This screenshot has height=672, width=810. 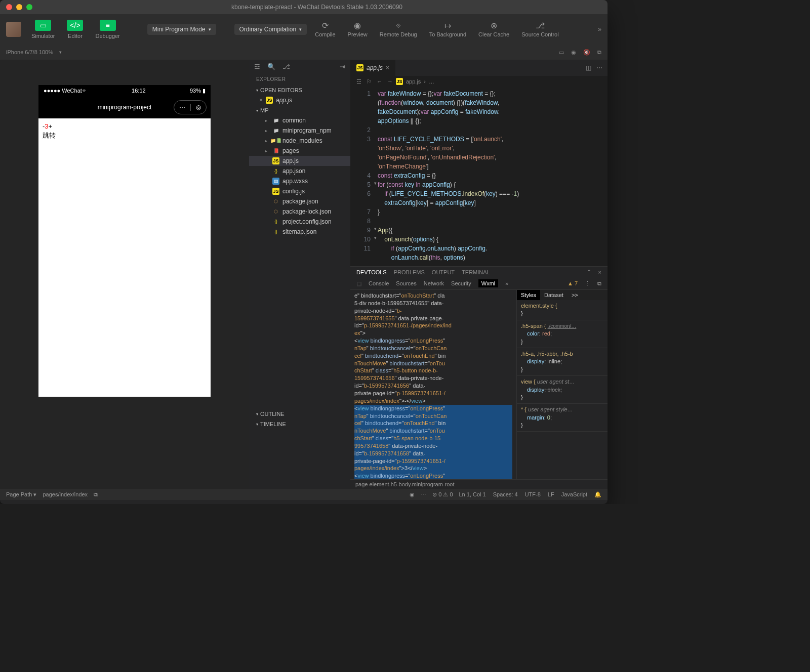 What do you see at coordinates (19, 7) in the screenshot?
I see `minimize-window-button` at bounding box center [19, 7].